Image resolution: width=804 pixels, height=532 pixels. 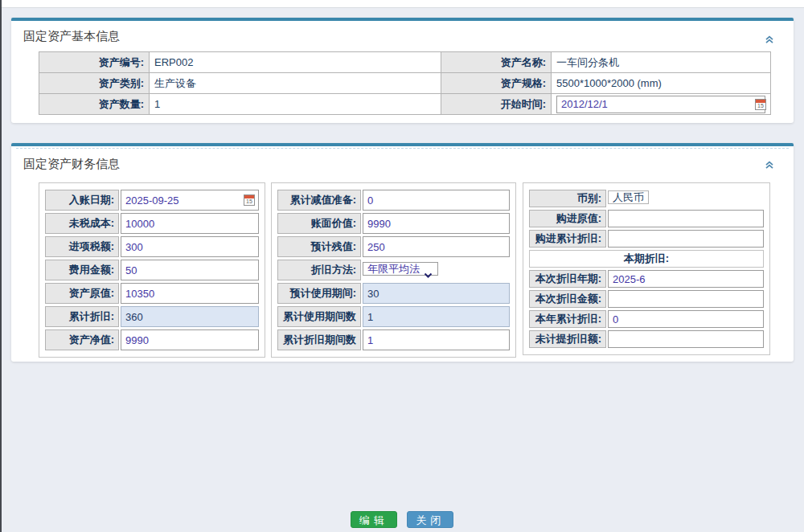 What do you see at coordinates (296, 104) in the screenshot?
I see `asset-quantity-value: 1` at bounding box center [296, 104].